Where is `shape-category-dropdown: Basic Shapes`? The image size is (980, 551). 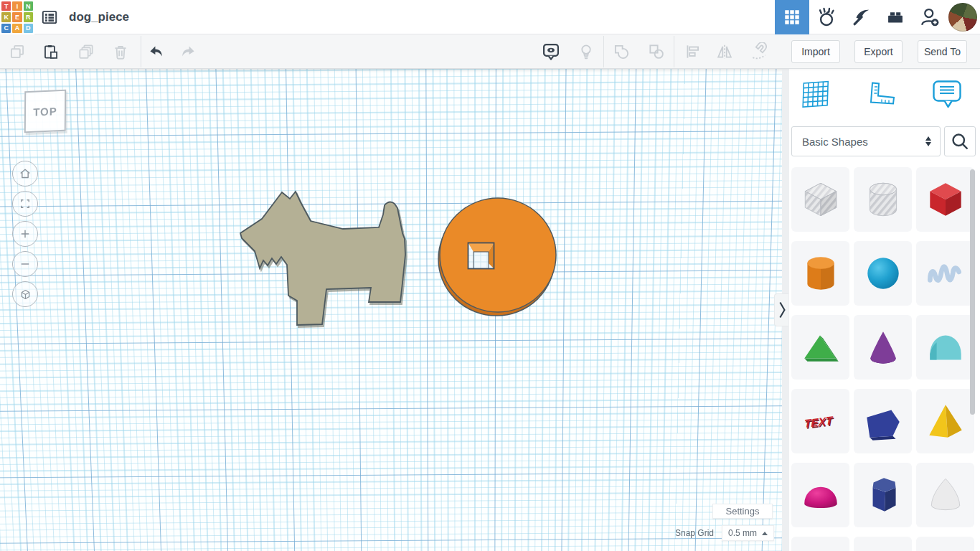 shape-category-dropdown: Basic Shapes is located at coordinates (866, 141).